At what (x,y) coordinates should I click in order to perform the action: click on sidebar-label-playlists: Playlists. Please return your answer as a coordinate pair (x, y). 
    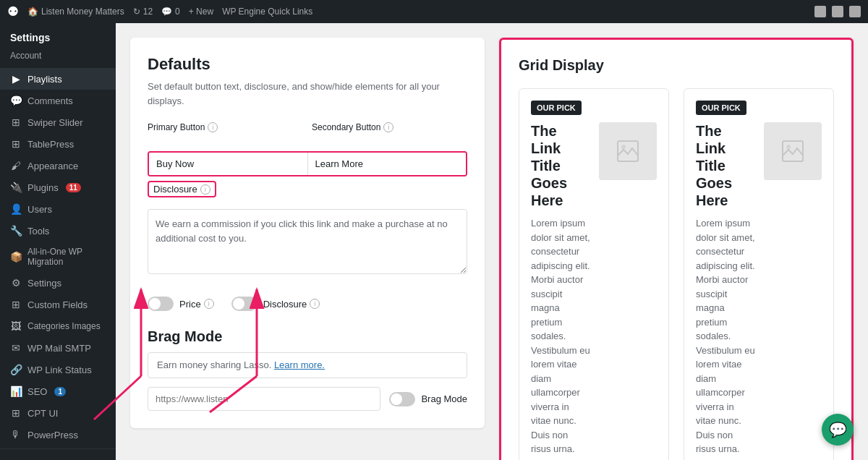
    Looking at the image, I should click on (45, 80).